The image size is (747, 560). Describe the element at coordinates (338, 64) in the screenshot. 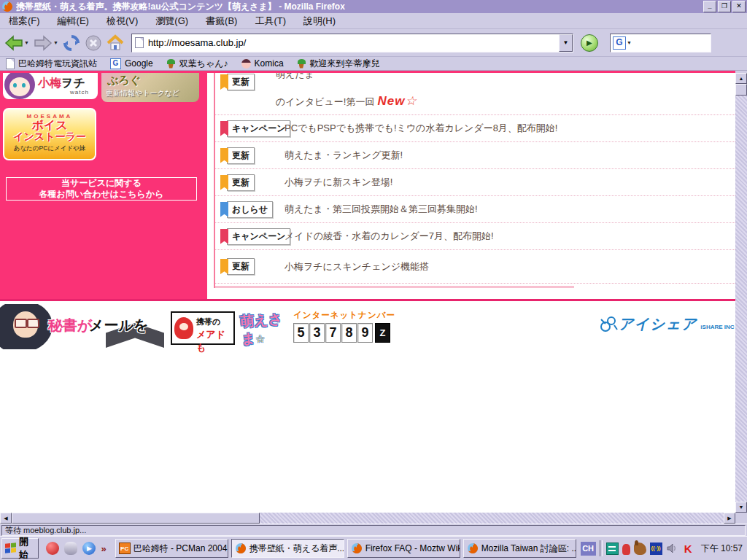

I see `bookmark-cindymore: 歡迎來到辛蒂摩兒` at that location.